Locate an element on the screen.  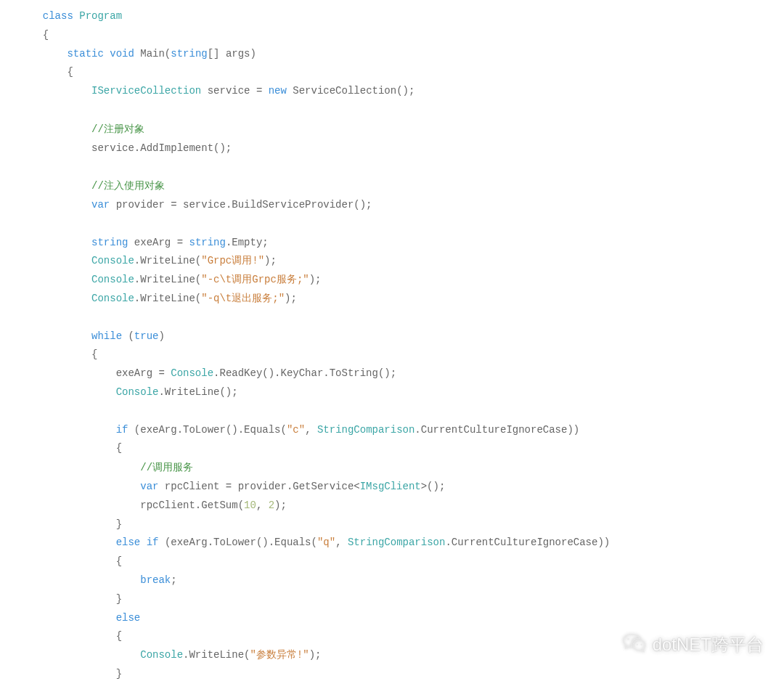
token-kw: break is located at coordinates (155, 580).